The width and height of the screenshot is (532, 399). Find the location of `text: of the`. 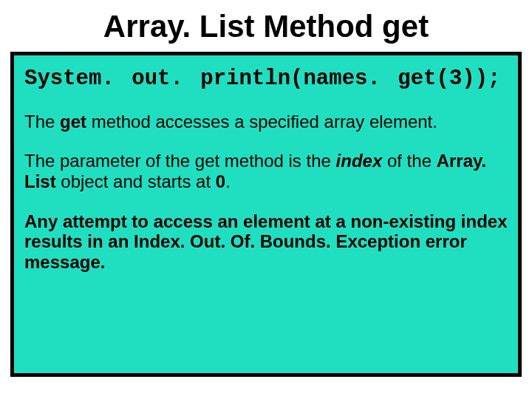

text: of the is located at coordinates (409, 161).